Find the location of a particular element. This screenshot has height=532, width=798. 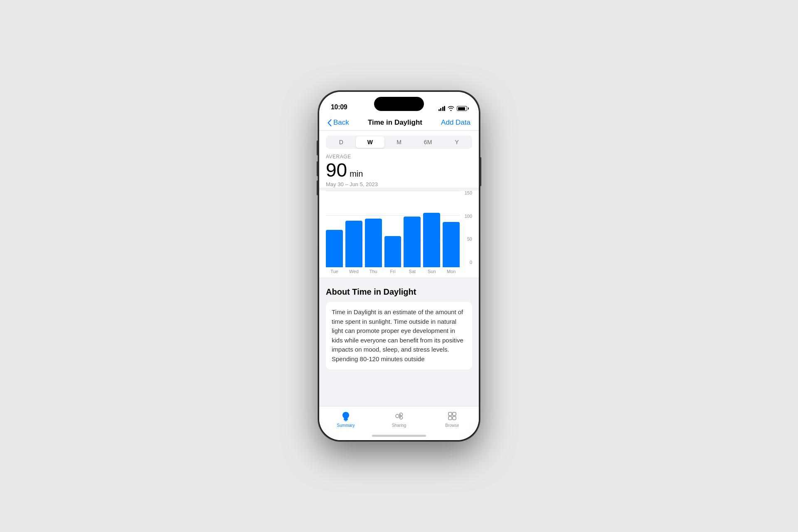

tab-browse-label: Browse is located at coordinates (452, 426).